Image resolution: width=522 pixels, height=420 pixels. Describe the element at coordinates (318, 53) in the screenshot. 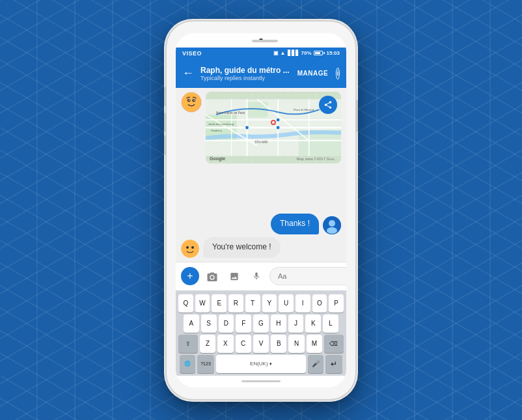

I see `battery-fill` at that location.